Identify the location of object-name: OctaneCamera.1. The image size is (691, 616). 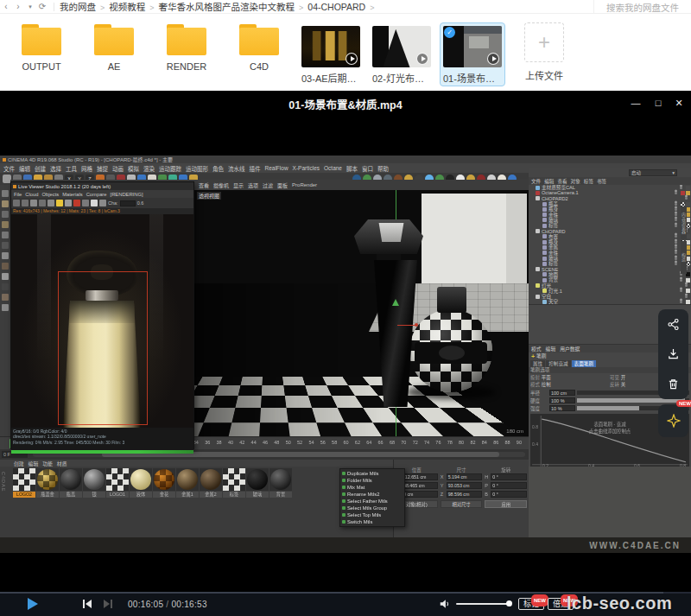
(560, 193).